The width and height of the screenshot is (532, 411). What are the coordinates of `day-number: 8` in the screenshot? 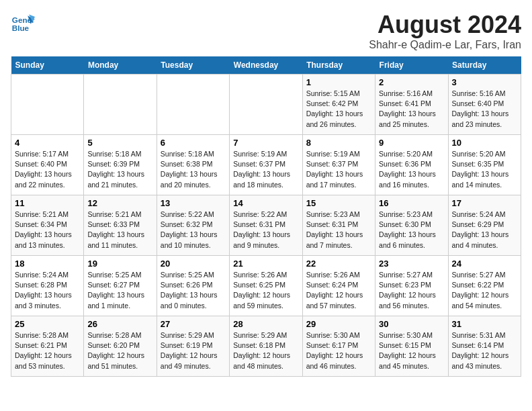 It's located at (339, 142).